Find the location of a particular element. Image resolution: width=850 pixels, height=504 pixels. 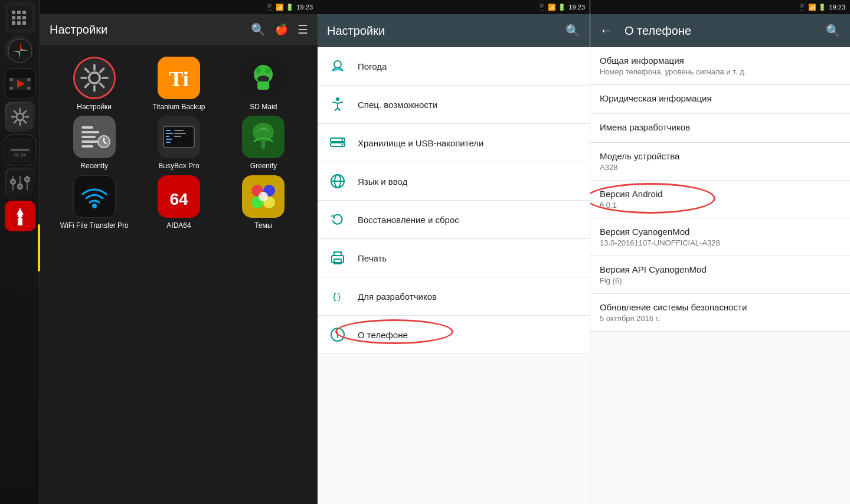

about-item-android: Версия Android 6.0.1 is located at coordinates (720, 199).